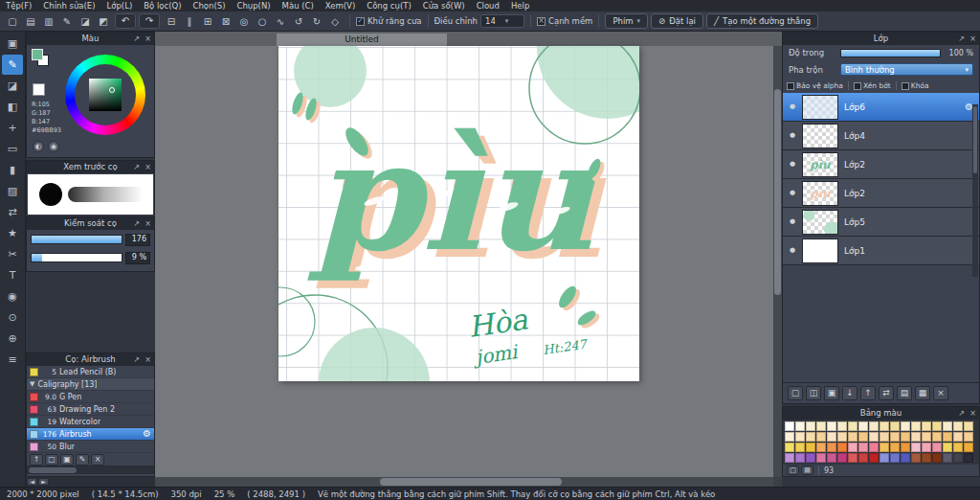 This screenshot has height=500, width=980. Describe the element at coordinates (54, 147) in the screenshot. I see `eyedropper-button: ◉` at that location.